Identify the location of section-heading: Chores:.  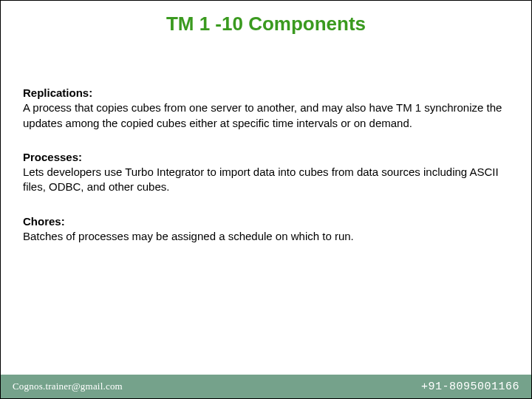
(266, 222).